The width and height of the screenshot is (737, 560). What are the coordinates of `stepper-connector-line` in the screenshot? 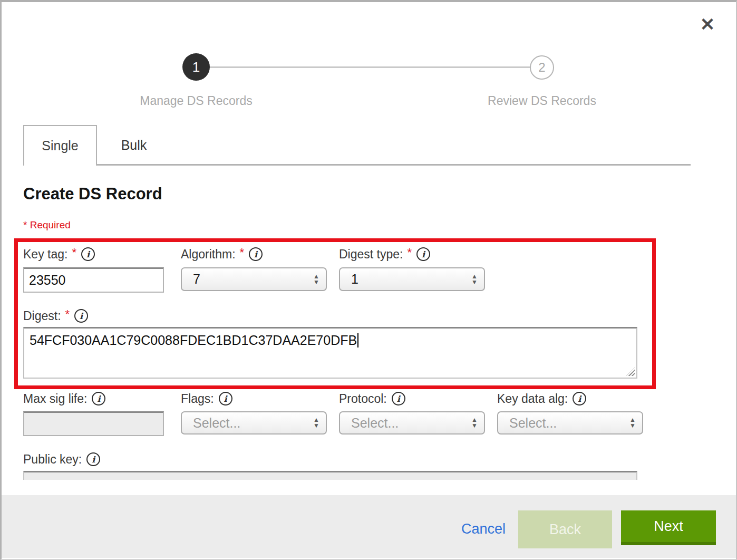 It's located at (371, 67).